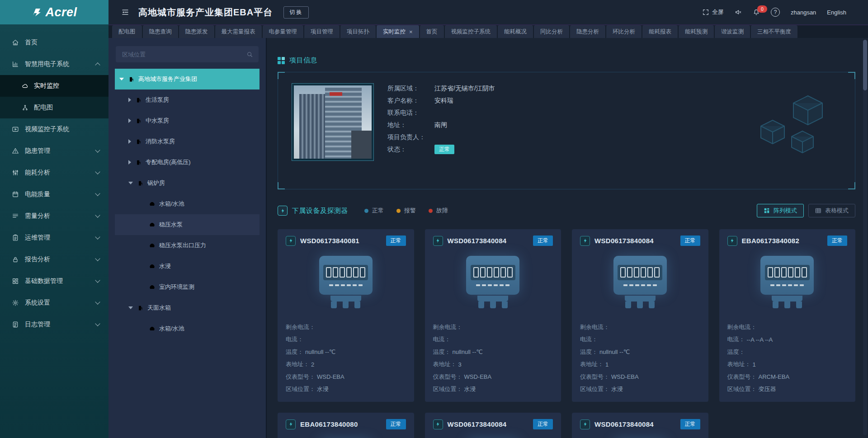 The height and width of the screenshot is (438, 868). I want to click on tab: 电参量管理, so click(283, 32).